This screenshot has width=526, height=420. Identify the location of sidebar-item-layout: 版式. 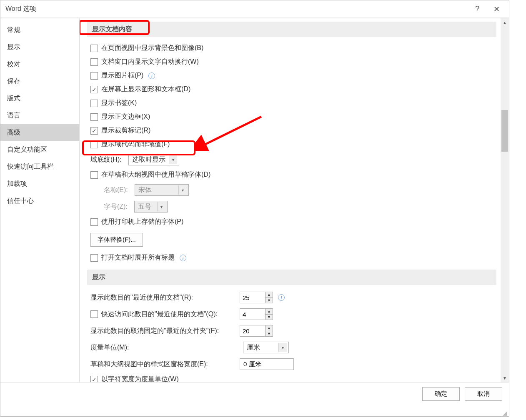
(40, 98).